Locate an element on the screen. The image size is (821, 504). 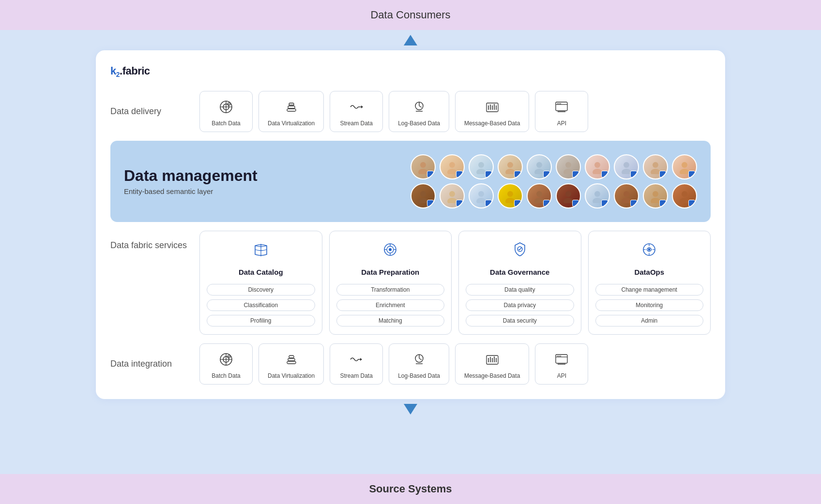
batch-data-icon is located at coordinates (226, 108).